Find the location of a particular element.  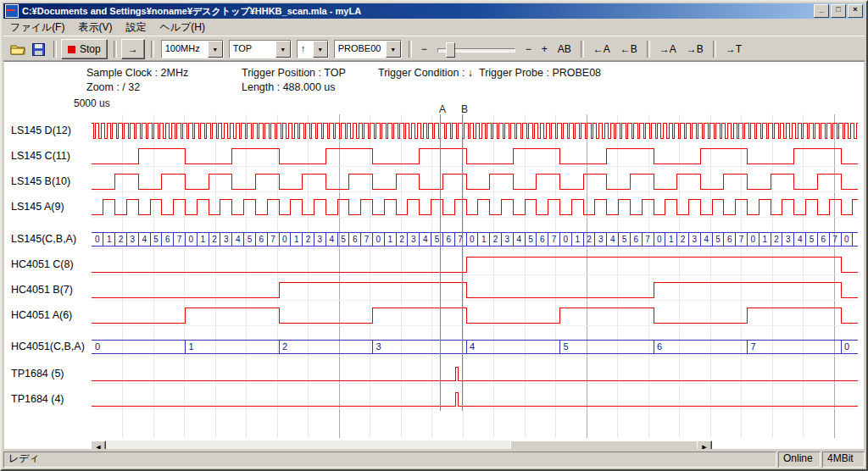

title-bar: C:¥Documents and Settings¥noname¥デスクトップ¥… is located at coordinates (434, 11).